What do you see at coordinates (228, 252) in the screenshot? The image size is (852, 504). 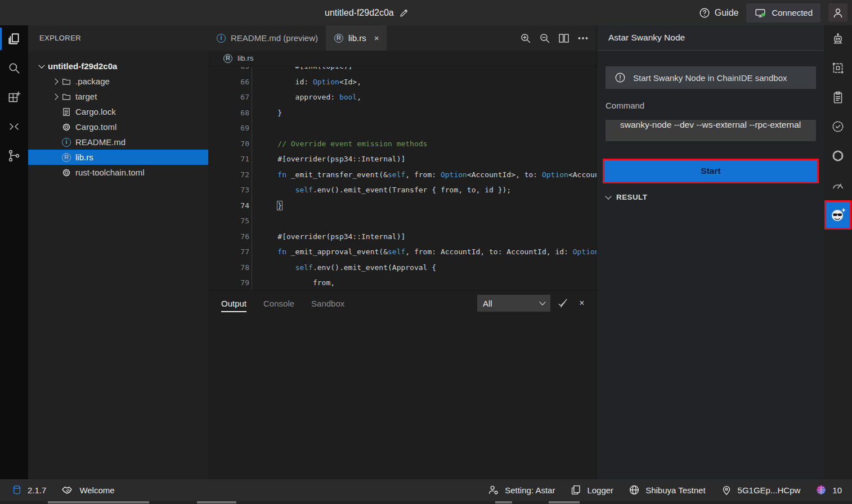 I see `line-number: 77` at bounding box center [228, 252].